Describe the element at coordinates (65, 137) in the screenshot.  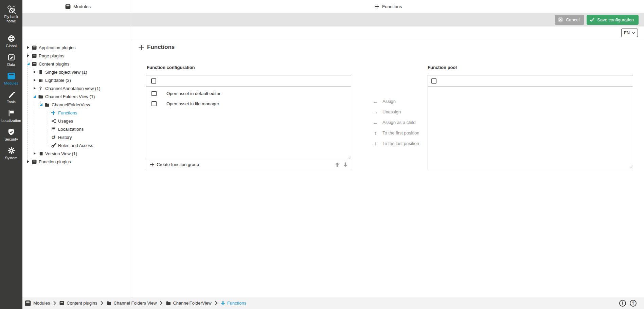
I see `tree-item-label: History` at that location.